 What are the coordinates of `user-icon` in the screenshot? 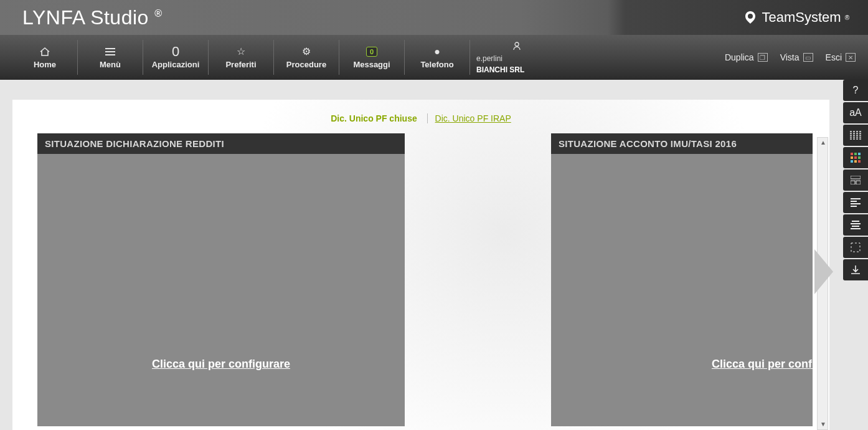 It's located at (517, 46).